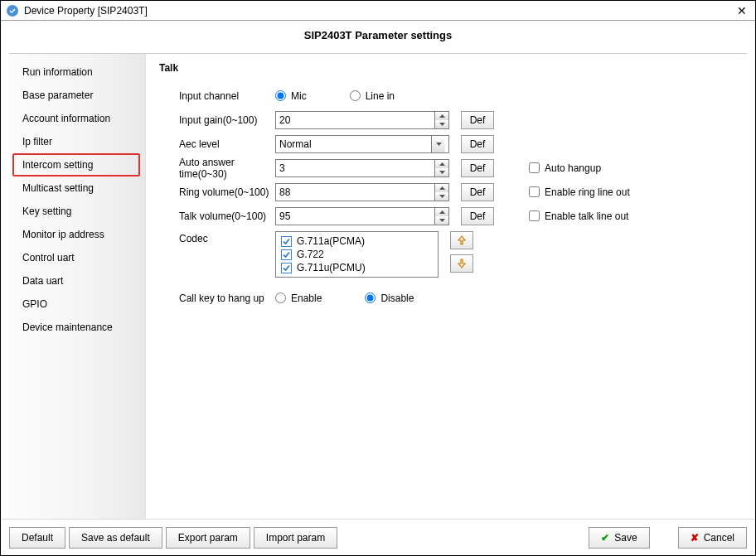 This screenshot has height=556, width=756. I want to click on talk-heading: Talk, so click(446, 68).